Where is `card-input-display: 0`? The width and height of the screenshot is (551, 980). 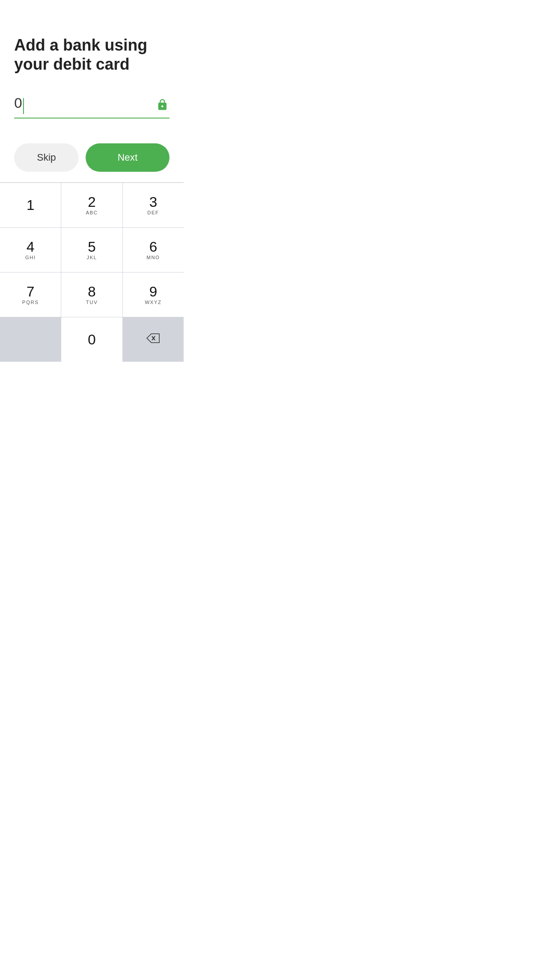
card-input-display: 0 is located at coordinates (19, 105).